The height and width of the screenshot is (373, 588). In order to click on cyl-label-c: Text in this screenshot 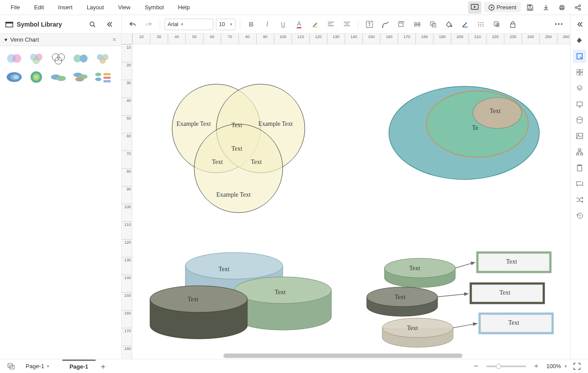, I will do `click(193, 299)`.